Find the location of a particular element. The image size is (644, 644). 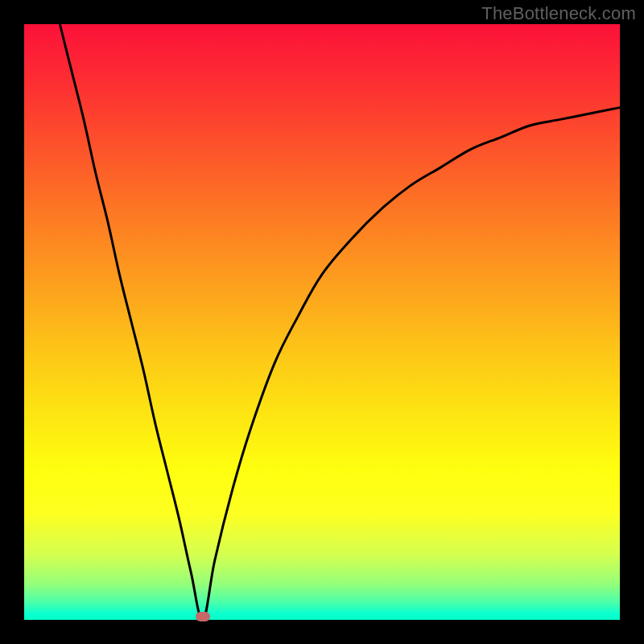

minimum-marker is located at coordinates (203, 617).